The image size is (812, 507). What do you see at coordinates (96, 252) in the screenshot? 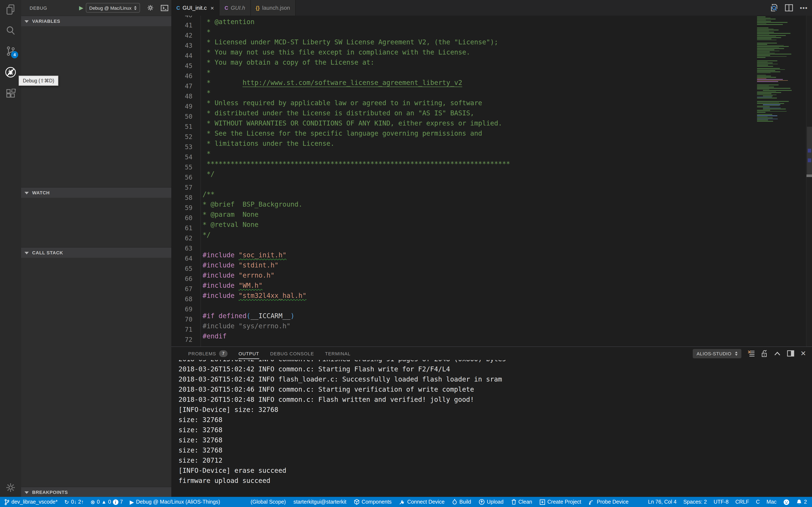
I see `section-call-stack: CALL STACK` at bounding box center [96, 252].